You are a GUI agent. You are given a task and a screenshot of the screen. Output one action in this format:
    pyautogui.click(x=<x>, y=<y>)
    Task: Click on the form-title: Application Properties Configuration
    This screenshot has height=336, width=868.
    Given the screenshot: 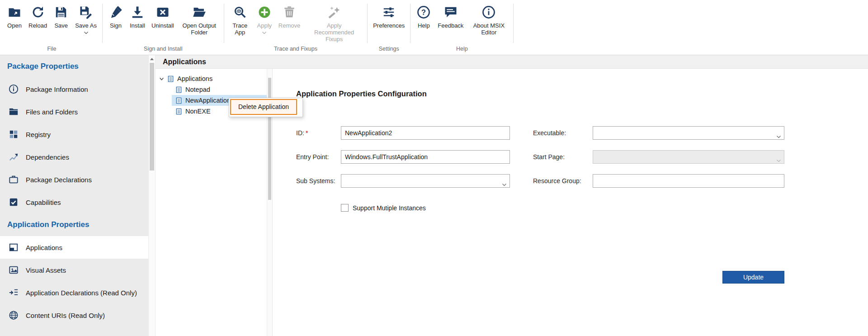 What is the action you would take?
    pyautogui.click(x=362, y=94)
    